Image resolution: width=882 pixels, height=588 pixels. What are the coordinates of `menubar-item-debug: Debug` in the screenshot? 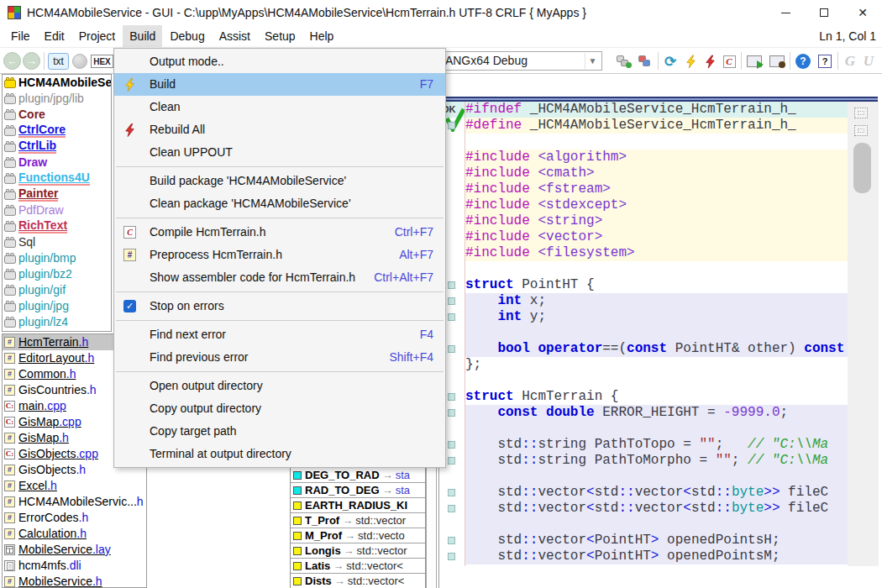 It's located at (186, 36).